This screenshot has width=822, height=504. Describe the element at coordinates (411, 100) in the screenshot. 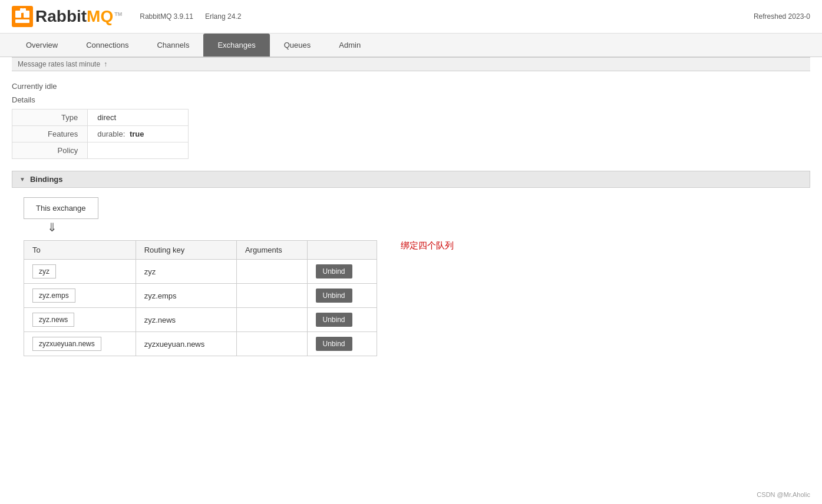

I see `details-title: Details` at that location.